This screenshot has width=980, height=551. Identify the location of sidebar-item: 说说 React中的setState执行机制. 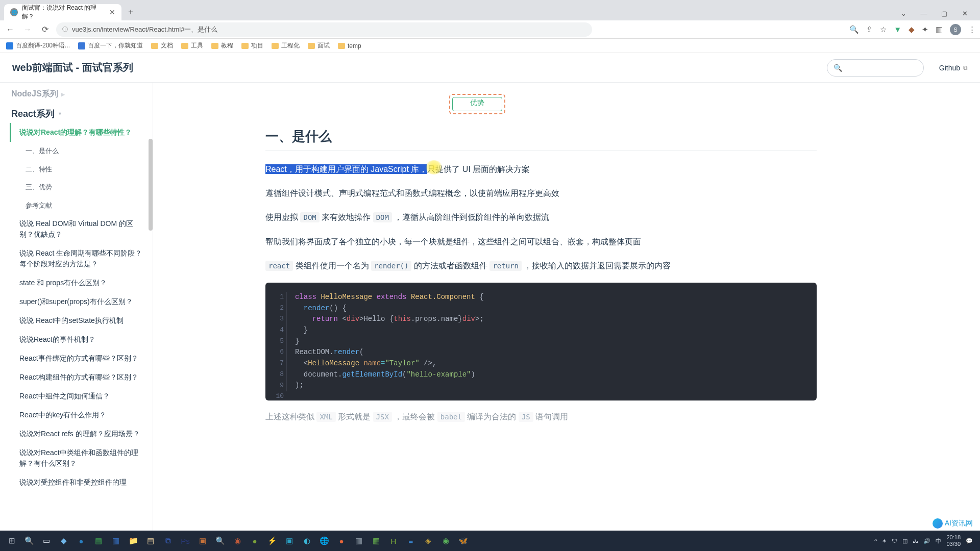
(82, 320).